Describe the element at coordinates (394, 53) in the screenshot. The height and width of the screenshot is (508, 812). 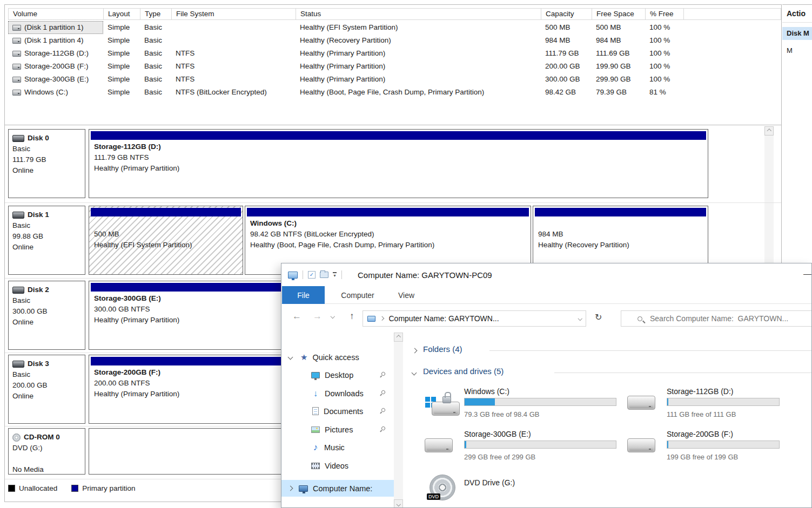
I see `table-row-storage-112gb: Storage-112GB (D:) Simple Basic NTFS Hea…` at that location.